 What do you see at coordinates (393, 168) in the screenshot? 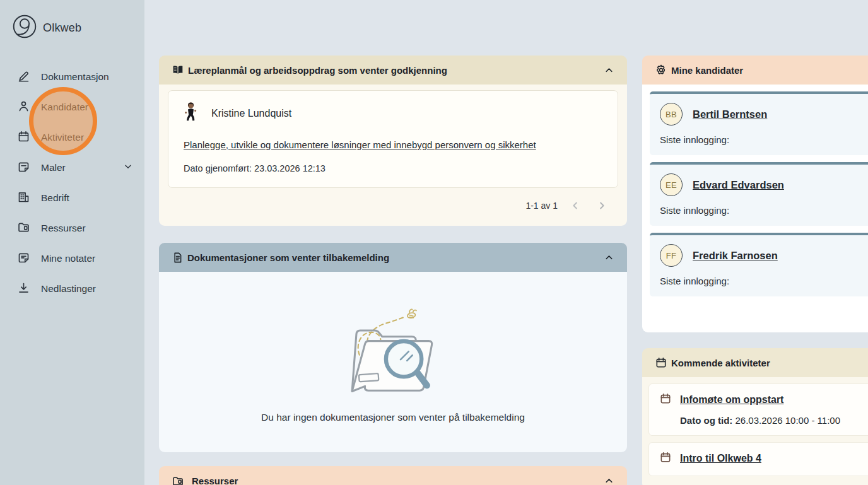
I see `date-completed: Dato gjenomført: 23.03.2026 12:13` at bounding box center [393, 168].